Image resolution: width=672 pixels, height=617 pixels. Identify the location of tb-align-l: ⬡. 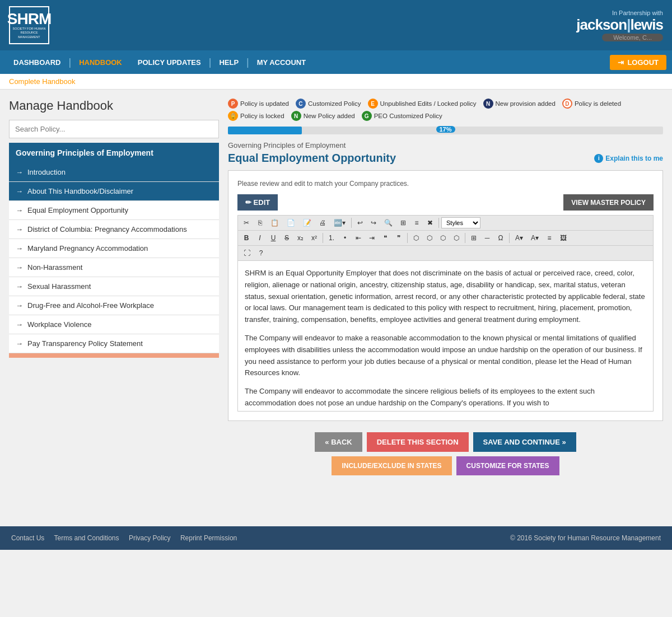
(416, 238).